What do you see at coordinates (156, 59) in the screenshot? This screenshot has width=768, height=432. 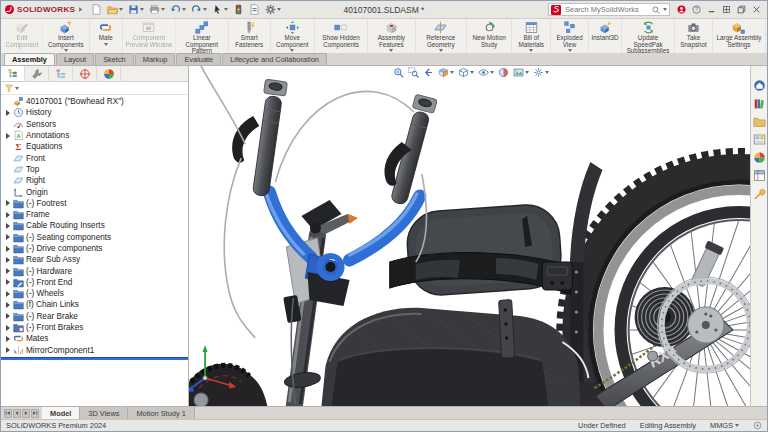 I see `commandmanager-tab: Markup` at bounding box center [156, 59].